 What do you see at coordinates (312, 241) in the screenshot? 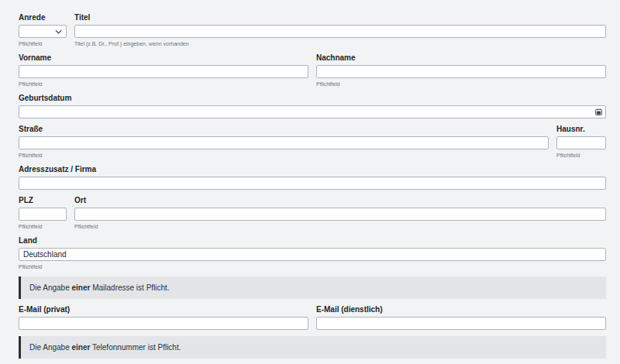
I see `land-label: Land` at bounding box center [312, 241].